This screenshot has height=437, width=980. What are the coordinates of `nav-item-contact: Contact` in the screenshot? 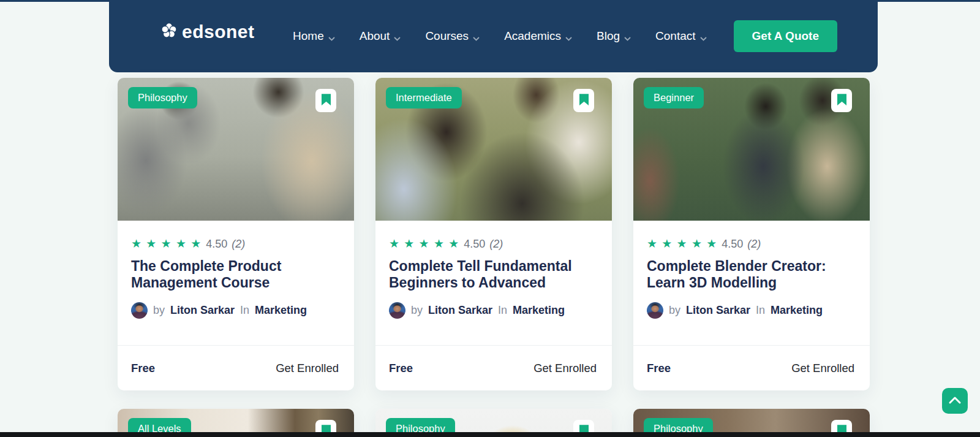 It's located at (681, 37).